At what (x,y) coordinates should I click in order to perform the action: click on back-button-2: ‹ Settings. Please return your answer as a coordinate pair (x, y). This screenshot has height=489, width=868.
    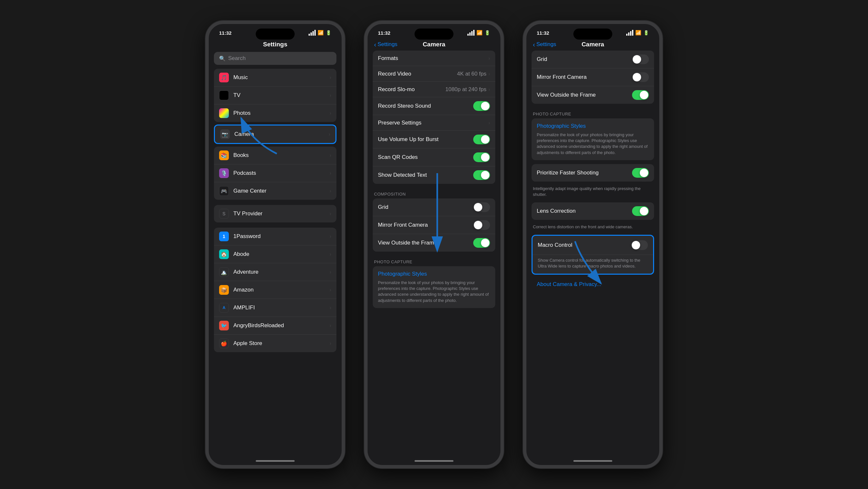
    Looking at the image, I should click on (385, 44).